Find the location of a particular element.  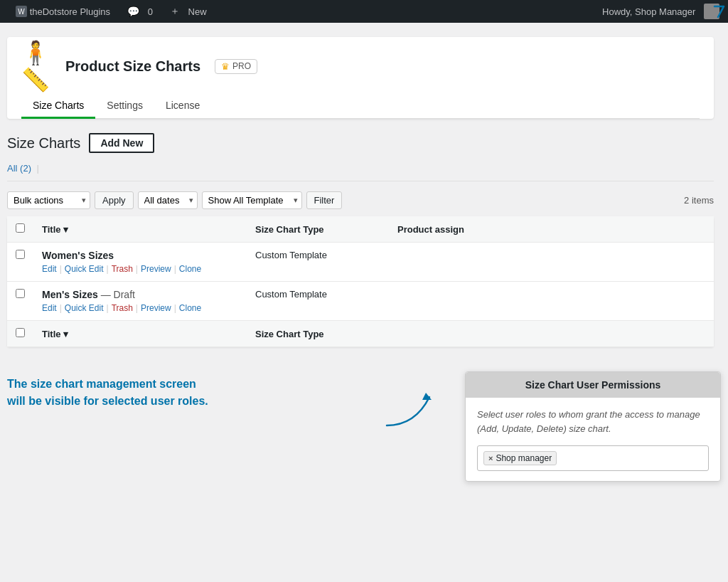

table-row: Men's Sizes — Draft Edit | Quick Edit | … is located at coordinates (360, 302).